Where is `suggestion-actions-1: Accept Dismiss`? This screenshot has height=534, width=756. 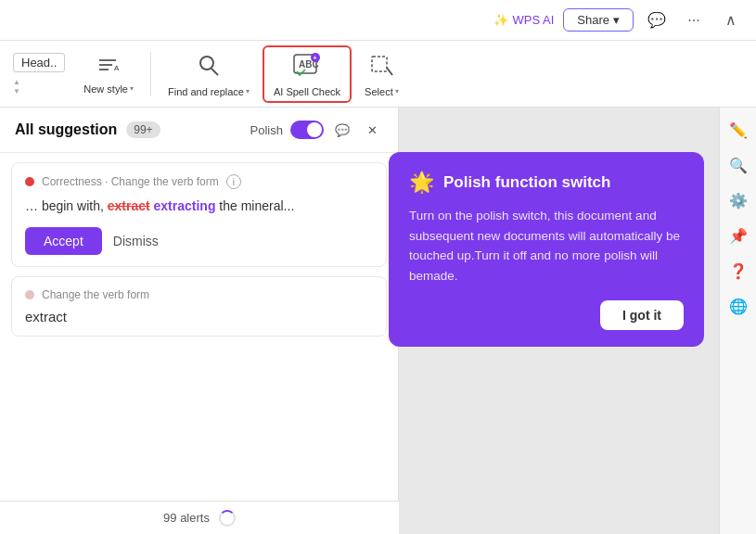 suggestion-actions-1: Accept Dismiss is located at coordinates (199, 241).